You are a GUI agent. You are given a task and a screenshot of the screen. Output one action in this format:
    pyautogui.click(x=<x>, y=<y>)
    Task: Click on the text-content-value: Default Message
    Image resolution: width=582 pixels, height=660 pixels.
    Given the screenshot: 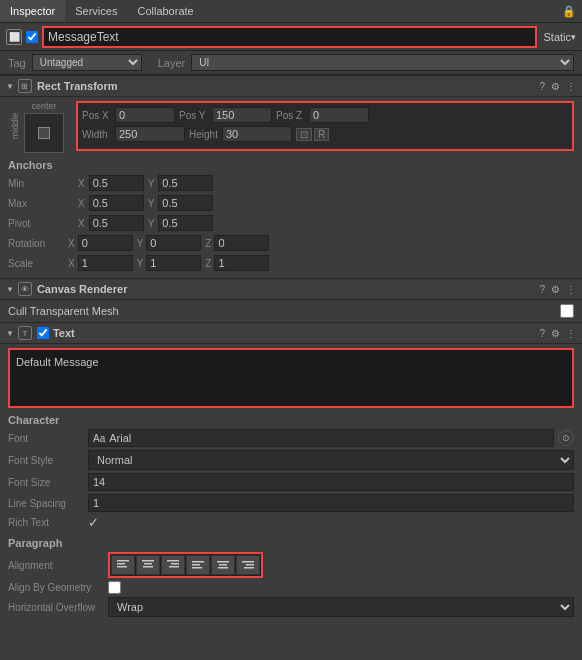 What is the action you would take?
    pyautogui.click(x=58, y=362)
    